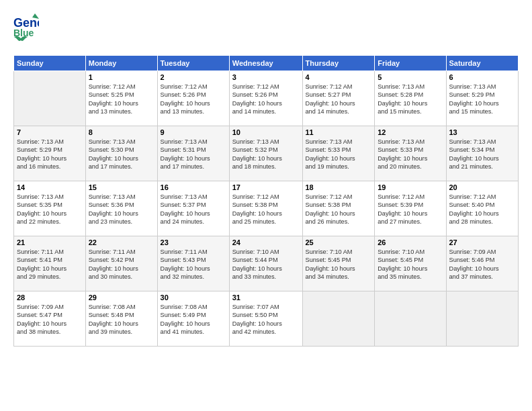  What do you see at coordinates (121, 319) in the screenshot?
I see `calendar-cell: 29Sunrise: 7:08 AM Sunset: 5:48 PM Dayli…` at bounding box center [121, 319].